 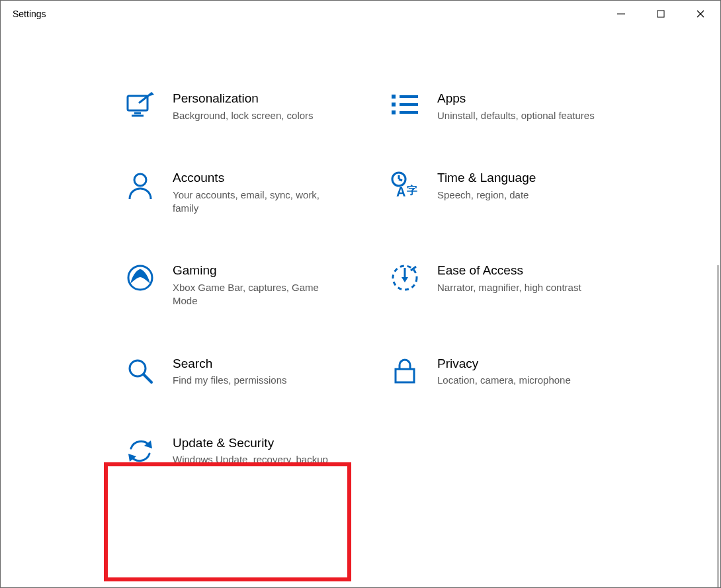 What do you see at coordinates (528, 99) in the screenshot?
I see `tile-label: Apps` at bounding box center [528, 99].